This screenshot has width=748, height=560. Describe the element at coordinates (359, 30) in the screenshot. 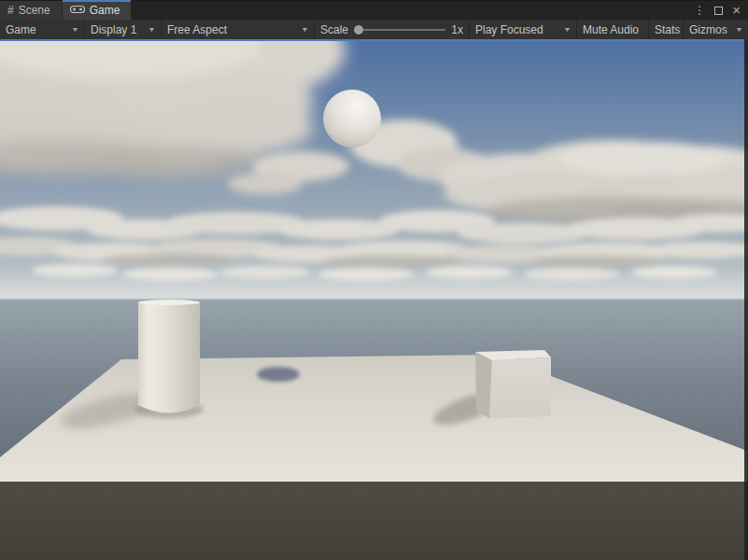

I see `scale-slider-knob` at that location.